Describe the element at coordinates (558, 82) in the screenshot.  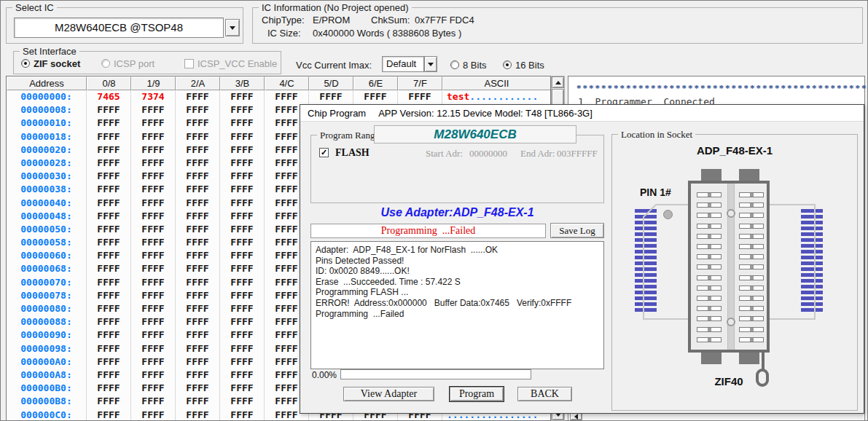
I see `scroll-up-button` at that location.